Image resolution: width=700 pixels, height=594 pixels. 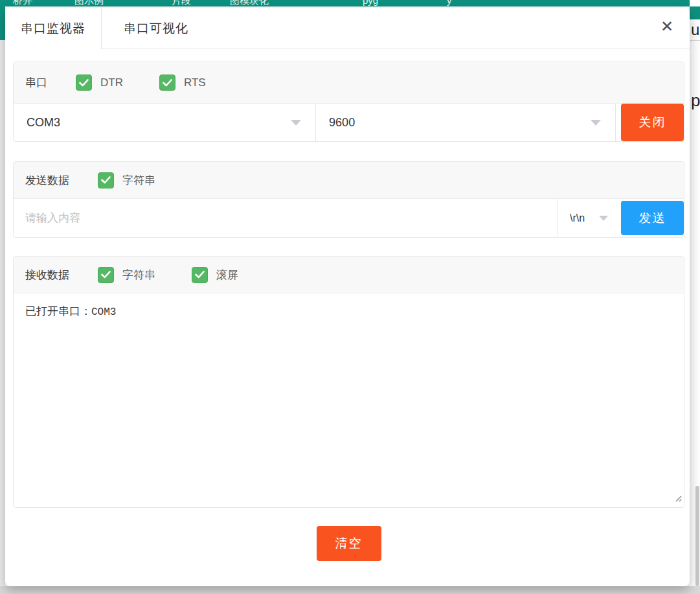 What do you see at coordinates (167, 83) in the screenshot?
I see `rts-checkbox` at bounding box center [167, 83].